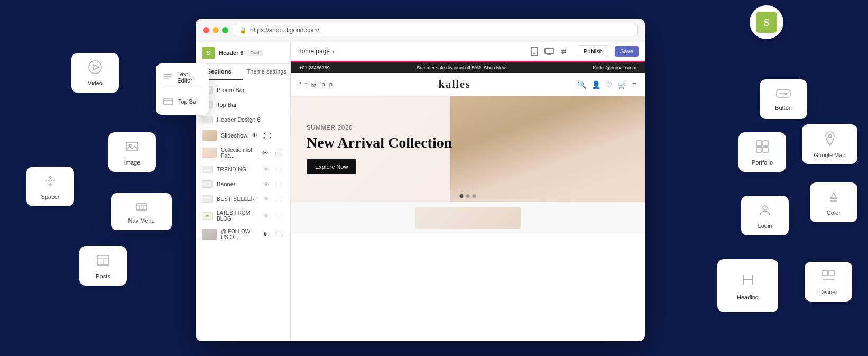 The image size is (868, 356). I want to click on section-list: Promo Bar Top Bar Header Design 6 Slides…, so click(243, 211).